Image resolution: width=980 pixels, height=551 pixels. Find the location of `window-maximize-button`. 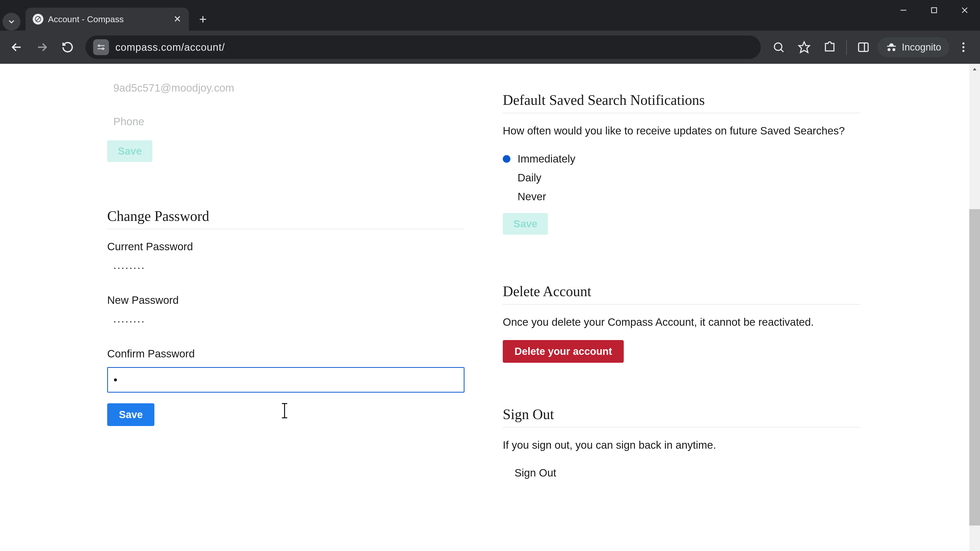

window-maximize-button is located at coordinates (934, 10).